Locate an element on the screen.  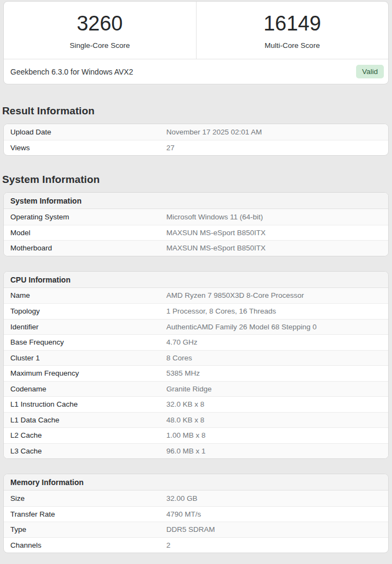
result-information-heading: Result Information is located at coordinates (197, 111).